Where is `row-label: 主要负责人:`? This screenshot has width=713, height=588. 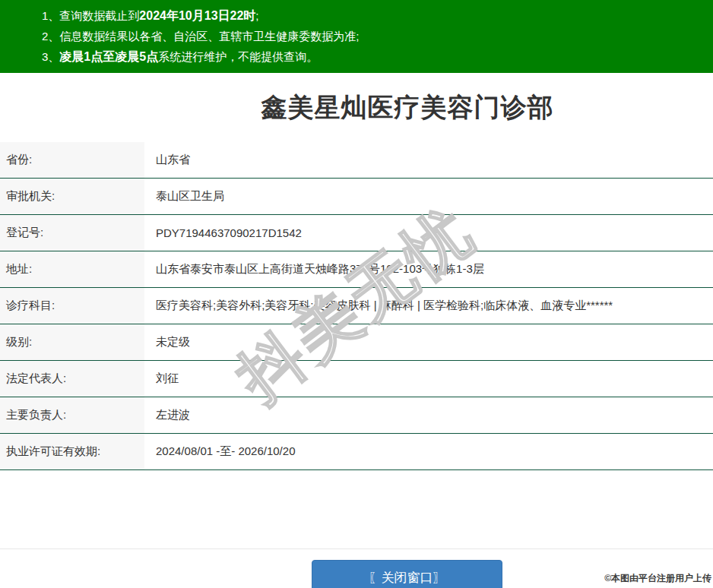
row-label: 主要负责人: is located at coordinates (72, 415).